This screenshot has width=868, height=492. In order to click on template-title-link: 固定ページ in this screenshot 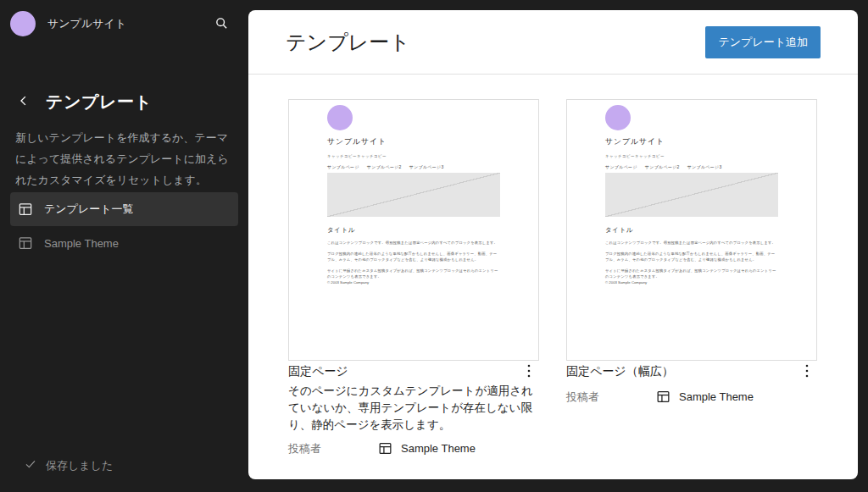, I will do `click(319, 372)`.